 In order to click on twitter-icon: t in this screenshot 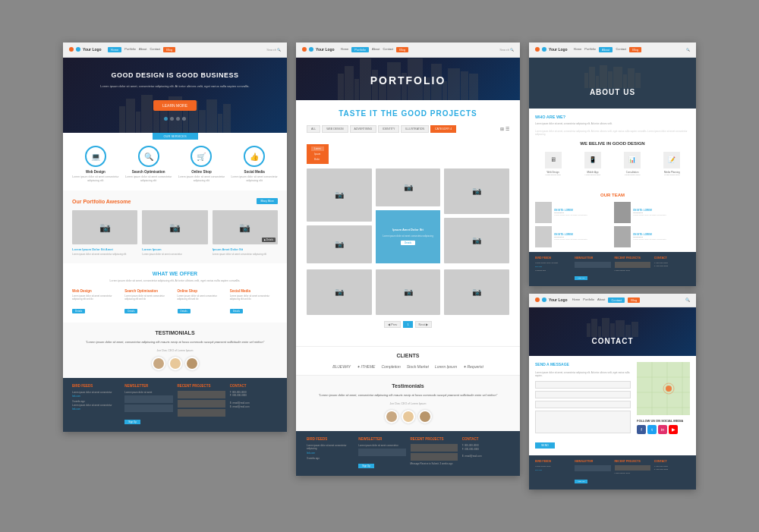, I will do `click(652, 430)`.